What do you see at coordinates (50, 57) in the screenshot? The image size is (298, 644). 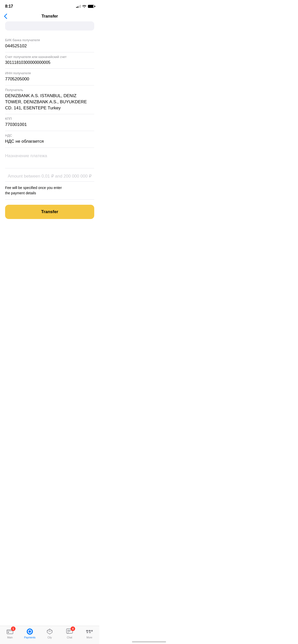 I see `account-label: Счет получателя или казначейский счет` at bounding box center [50, 57].